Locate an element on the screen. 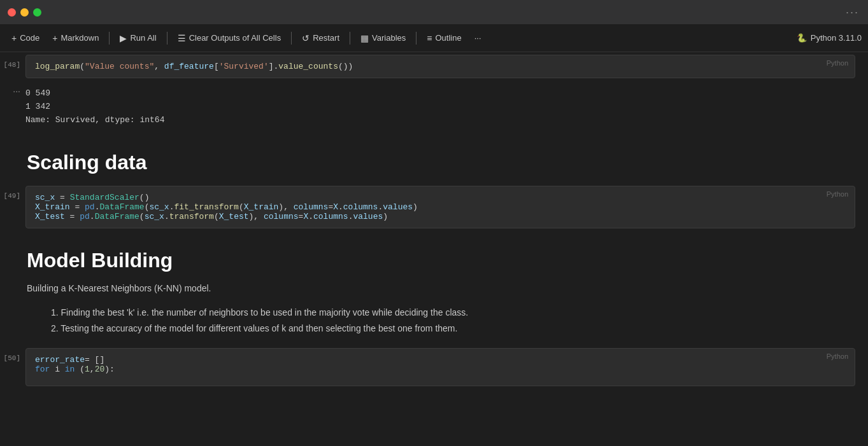 The height and width of the screenshot is (446, 868). output-line-2: 1 342 is located at coordinates (436, 107).